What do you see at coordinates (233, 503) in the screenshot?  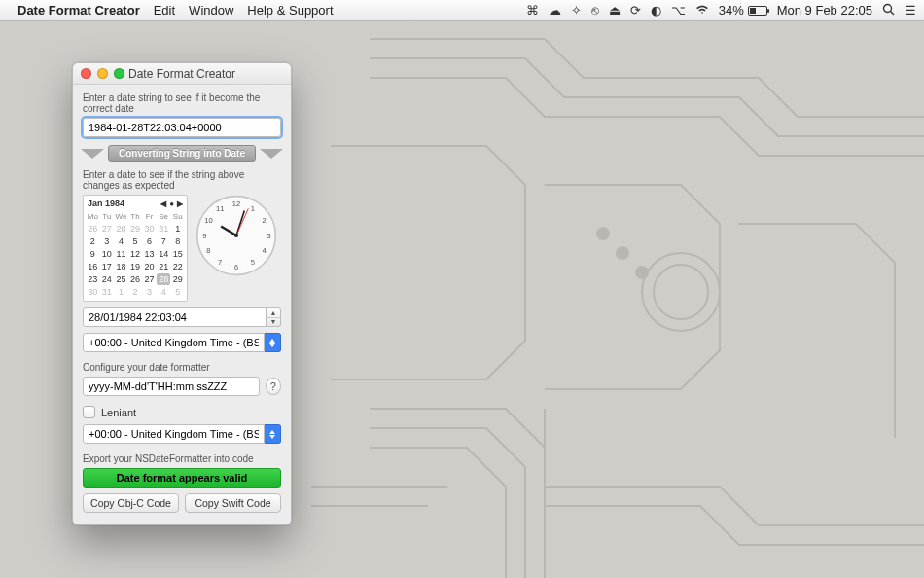 I see `copy-swift-button: Copy Swift Code` at bounding box center [233, 503].